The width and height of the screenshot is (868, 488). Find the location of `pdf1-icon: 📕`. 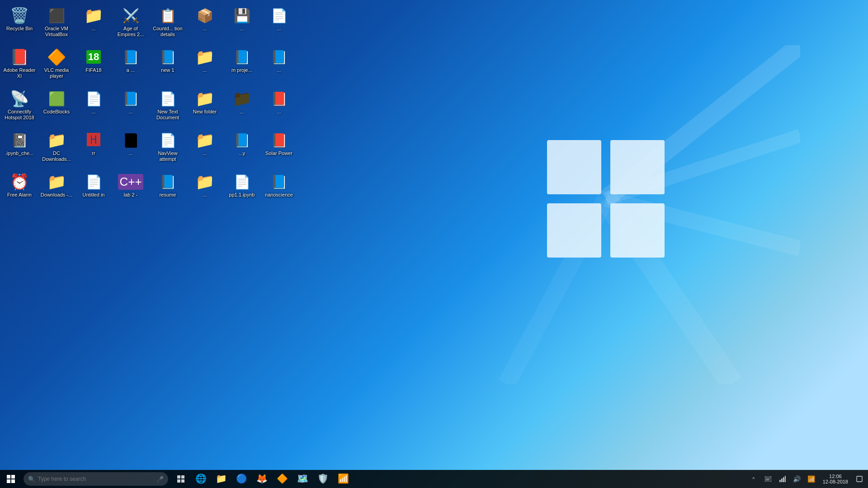

pdf1-icon: 📕 is located at coordinates (279, 99).